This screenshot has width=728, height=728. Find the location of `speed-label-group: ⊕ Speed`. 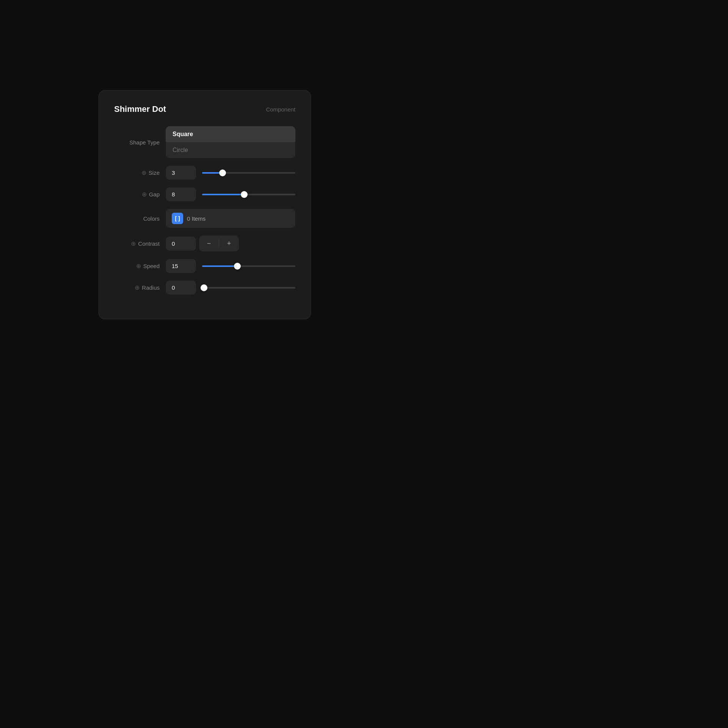

speed-label-group: ⊕ Speed is located at coordinates (137, 266).